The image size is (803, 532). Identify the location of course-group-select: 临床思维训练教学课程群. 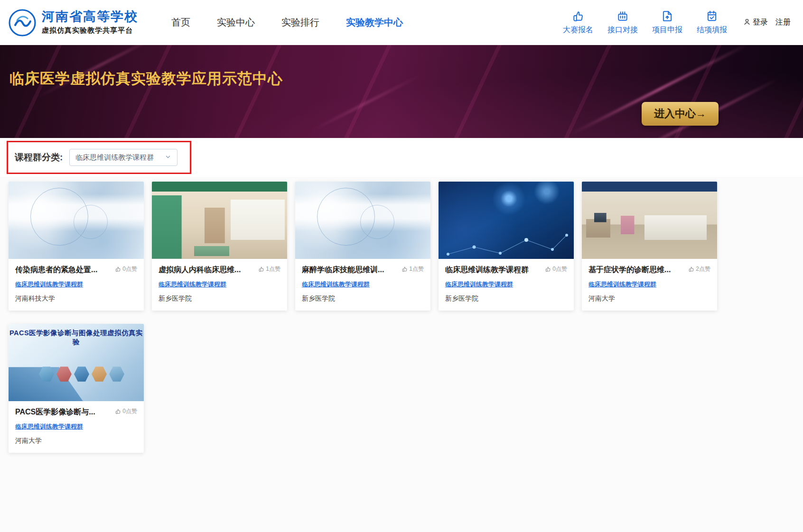
(123, 157).